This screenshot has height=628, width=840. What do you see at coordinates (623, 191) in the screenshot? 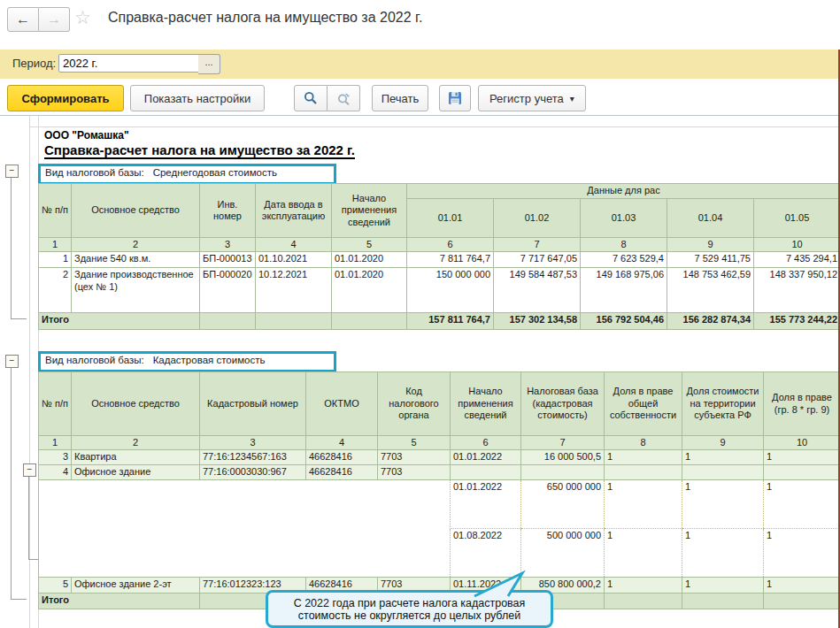
I see `band-header: Данные для рас` at bounding box center [623, 191].